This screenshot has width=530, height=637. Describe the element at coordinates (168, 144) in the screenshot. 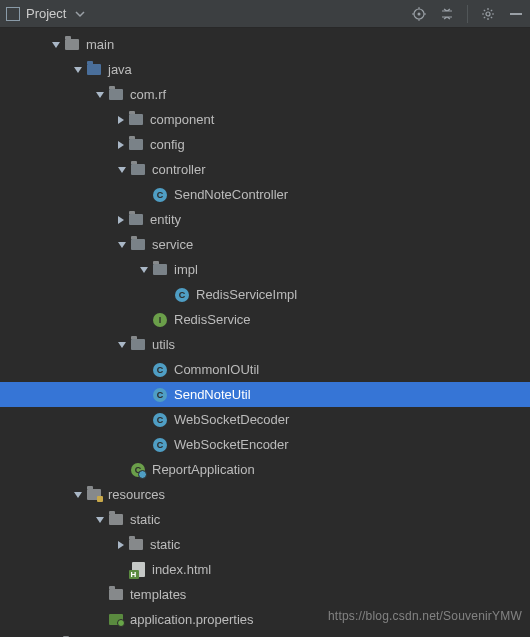

I see `tree-item-label: config` at that location.